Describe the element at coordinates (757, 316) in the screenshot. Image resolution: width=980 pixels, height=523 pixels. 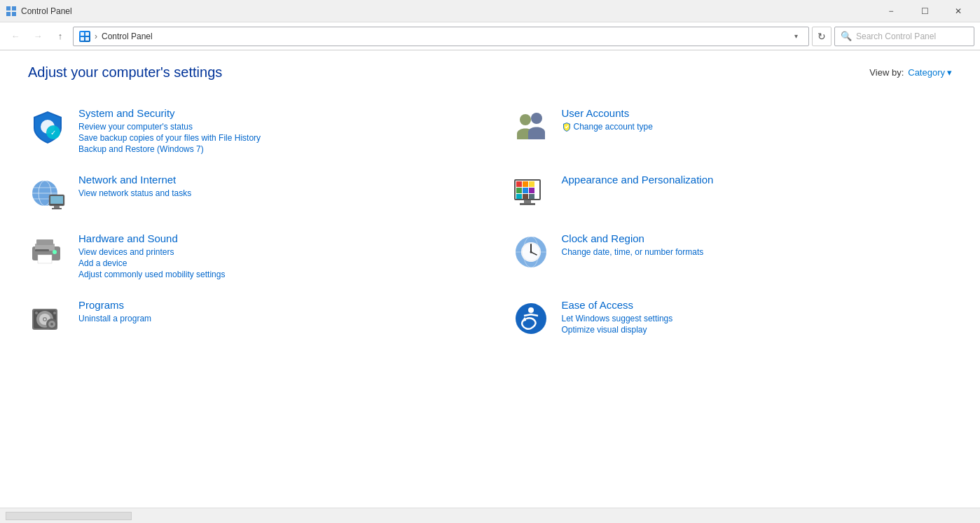
I see `ease-access-text: Ease of Access Let Windows suggest setti…` at that location.